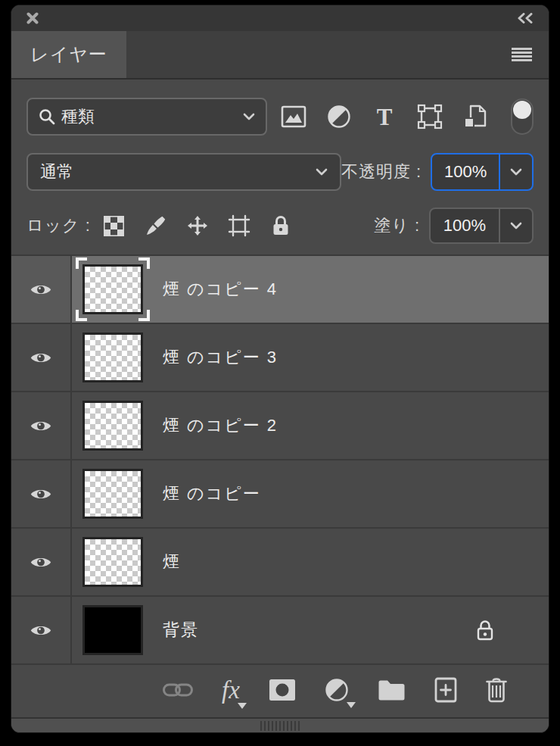 This screenshot has width=560, height=746. What do you see at coordinates (280, 172) in the screenshot?
I see `blend-row: 通常 不透明度 : 100%` at bounding box center [280, 172].